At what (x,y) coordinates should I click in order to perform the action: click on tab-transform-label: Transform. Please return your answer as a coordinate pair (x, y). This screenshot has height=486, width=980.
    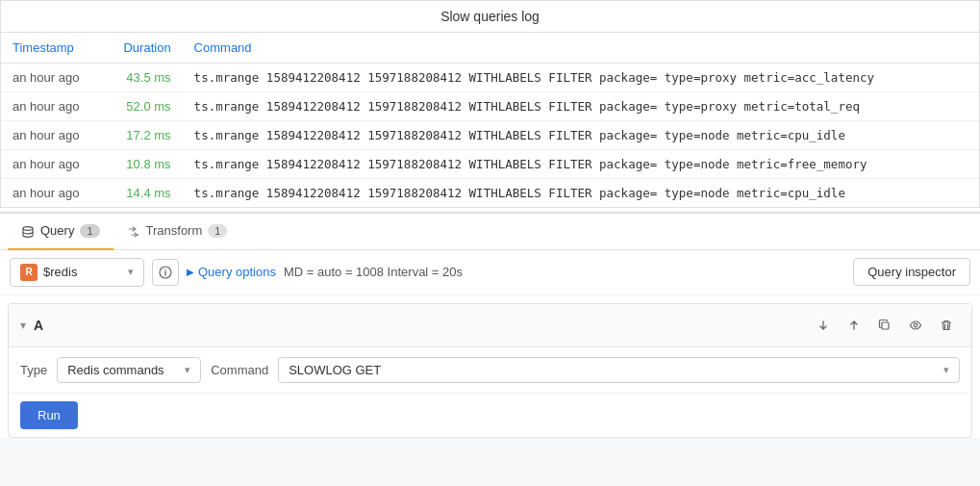
    Looking at the image, I should click on (175, 231).